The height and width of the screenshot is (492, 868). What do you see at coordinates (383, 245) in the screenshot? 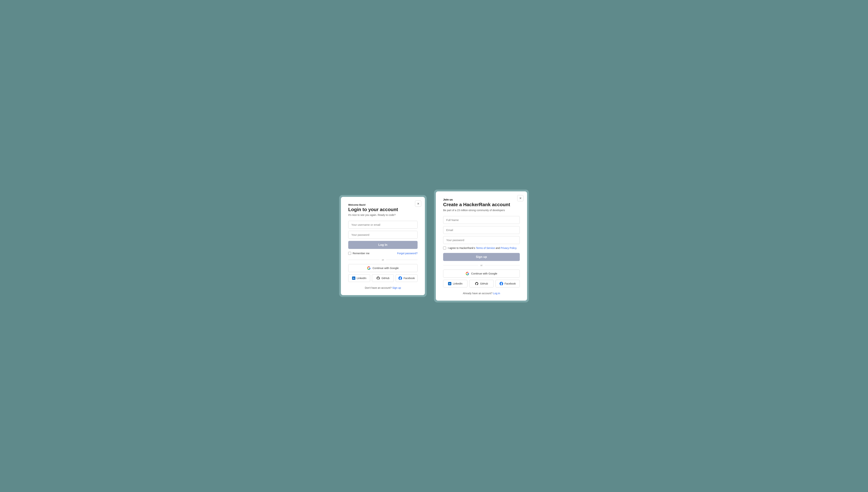
I see `login-button: Log In` at bounding box center [383, 245].